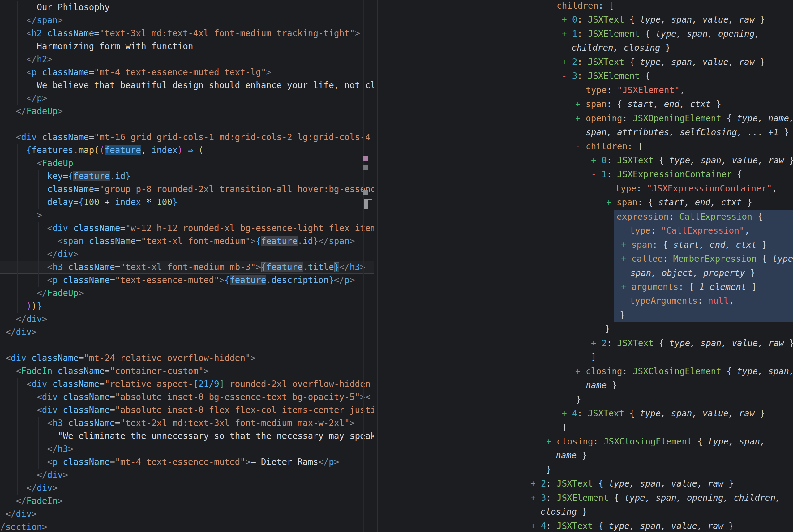 The height and width of the screenshot is (532, 793). What do you see at coordinates (656, 498) in the screenshot?
I see `ast-row: + 3: JSXElement { type, span, opening, c…` at bounding box center [656, 498].